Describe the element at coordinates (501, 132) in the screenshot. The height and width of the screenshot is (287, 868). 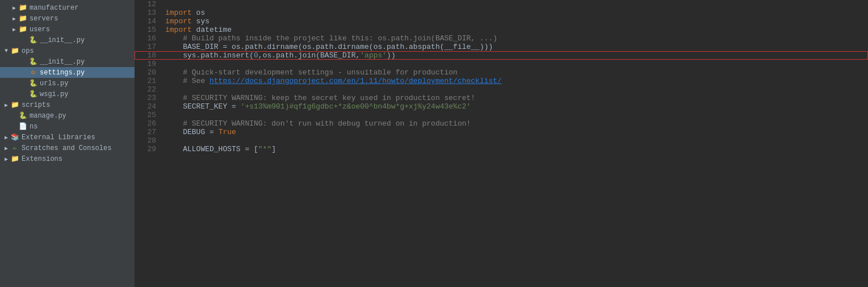
I see `code-line-27: 27 DEBUG = True` at that location.